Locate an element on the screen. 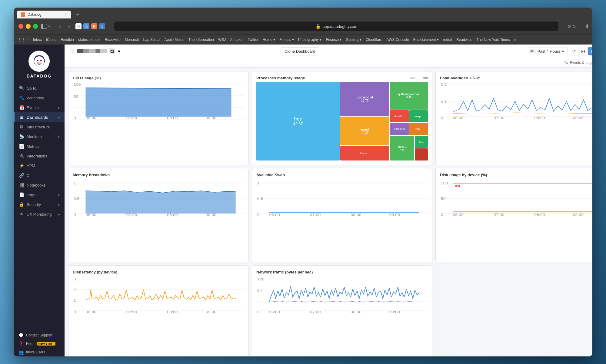  active-tab: Datadog × is located at coordinates (44, 15).